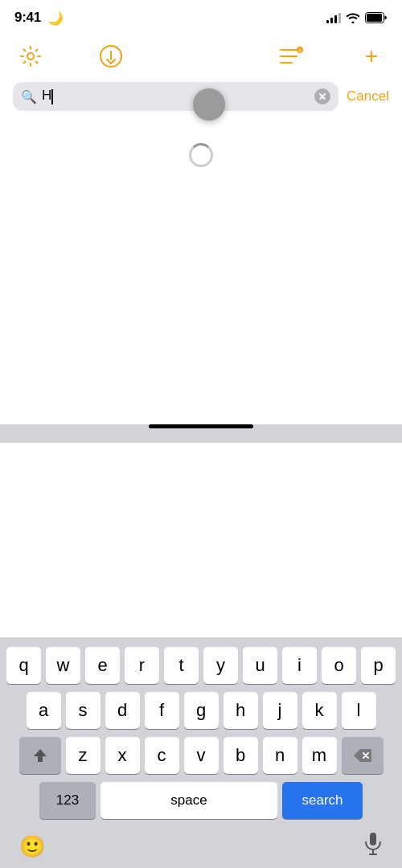 This screenshot has width=402, height=868. What do you see at coordinates (55, 18) in the screenshot?
I see `moon-icon: 🌙` at bounding box center [55, 18].